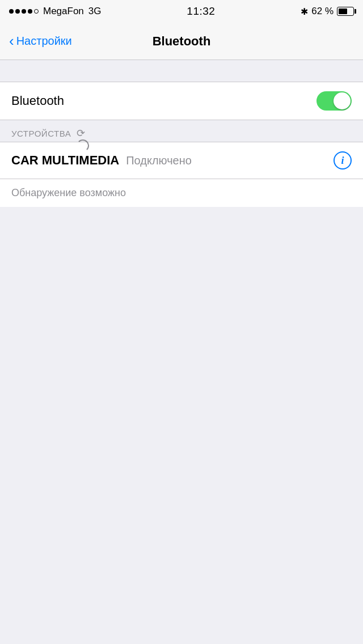 The image size is (363, 644). Describe the element at coordinates (44, 41) in the screenshot. I see `back-button-label: Настройки` at that location.